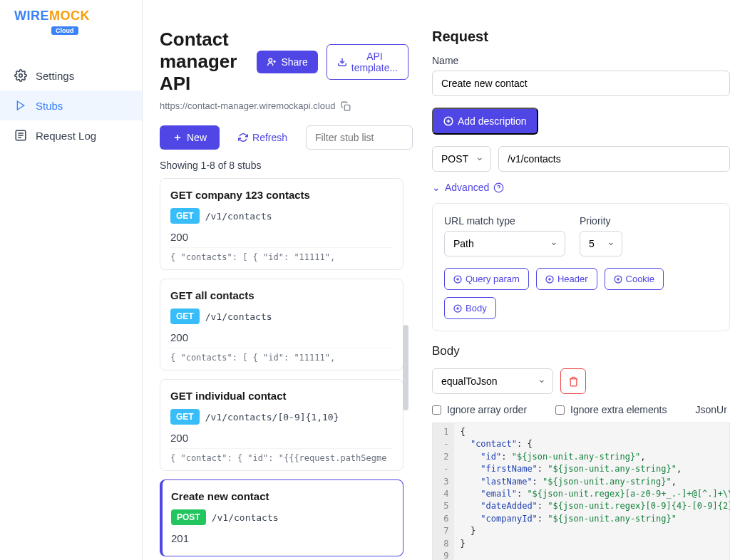  I want to click on list-icon, so click(21, 135).